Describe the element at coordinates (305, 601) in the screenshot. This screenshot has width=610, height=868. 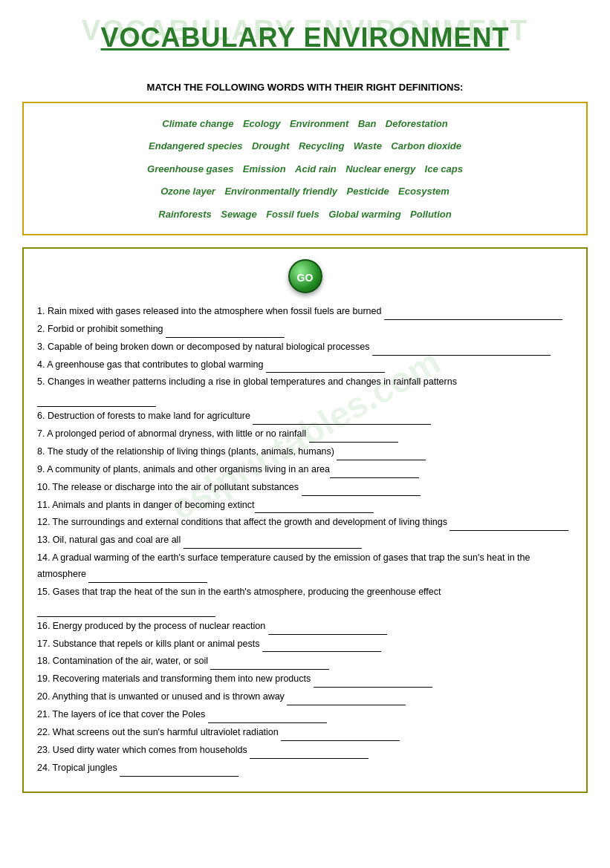
I see `def-item-15: 15. Gases that trap the heat of the sun …` at that location.